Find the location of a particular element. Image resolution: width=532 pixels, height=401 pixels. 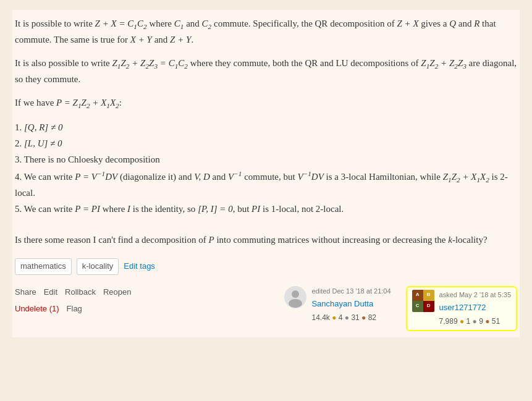

list-item-5: 5. We can write P = PI where I is the id… is located at coordinates (266, 209).